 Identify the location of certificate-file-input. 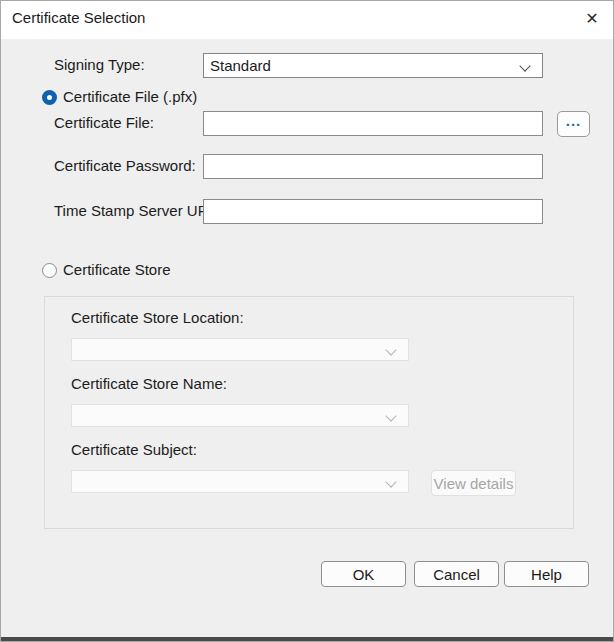
(373, 124).